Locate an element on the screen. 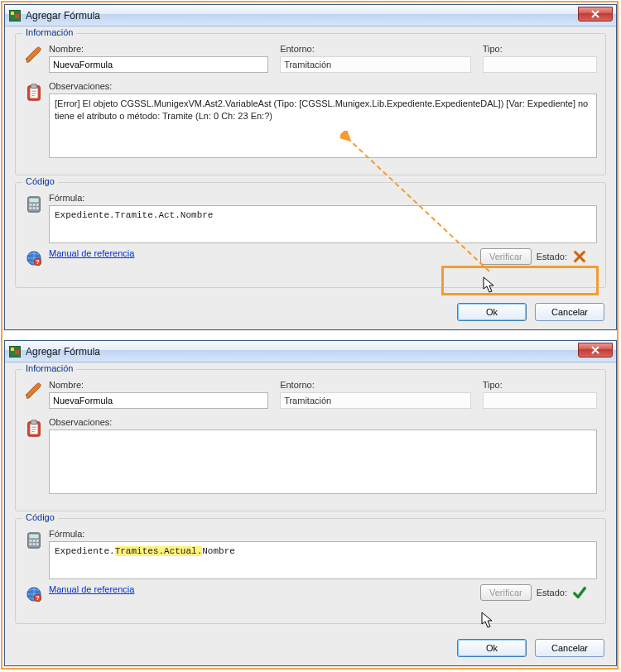  formula-suffix: Nombre is located at coordinates (219, 551).